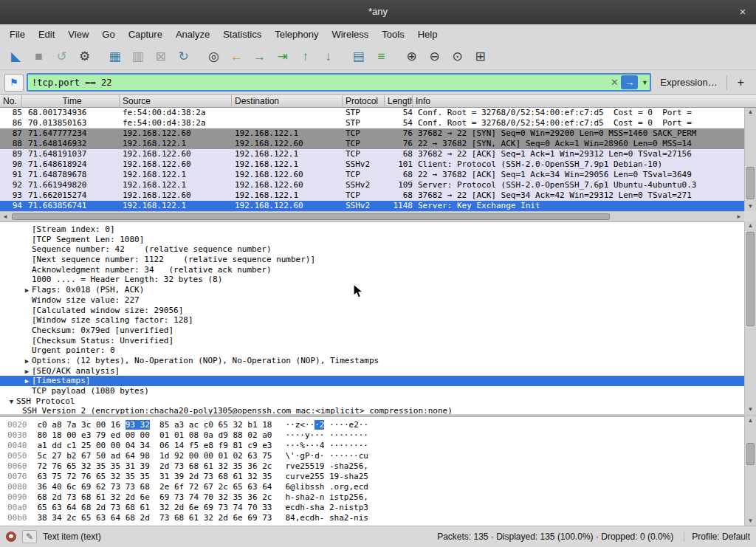 The image size is (756, 547). I want to click on detail-line-3: [Next sequence number: 1122 (relative se…, so click(372, 260).